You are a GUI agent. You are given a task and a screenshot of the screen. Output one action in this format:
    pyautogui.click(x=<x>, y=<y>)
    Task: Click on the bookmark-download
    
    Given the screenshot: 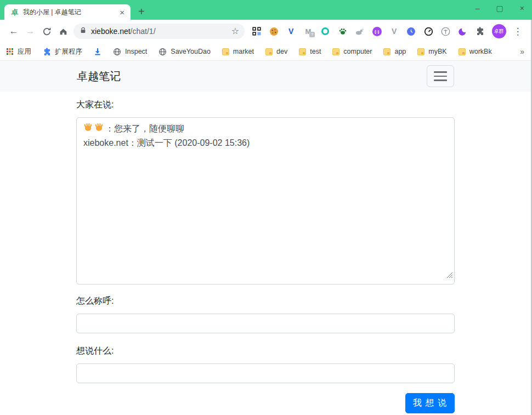 What is the action you would take?
    pyautogui.click(x=98, y=52)
    